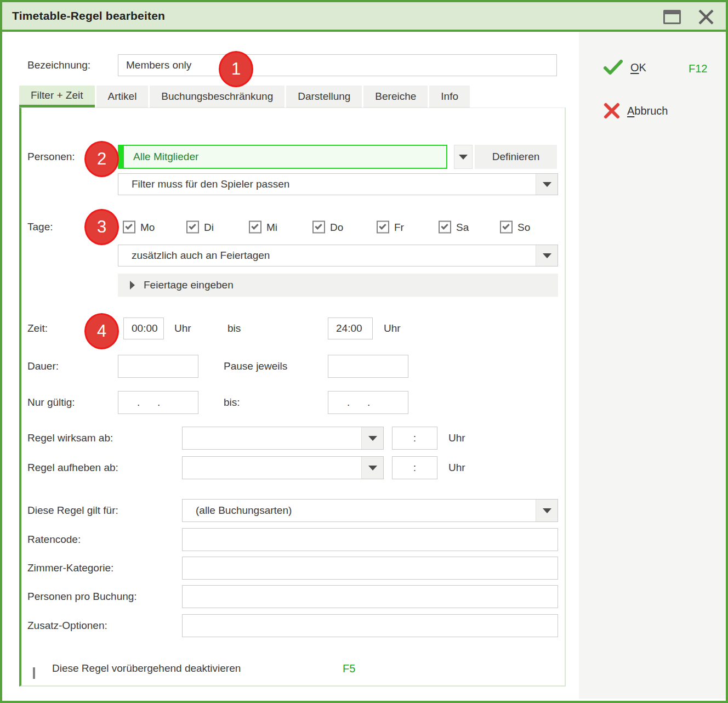  What do you see at coordinates (200, 227) in the screenshot?
I see `day-item-di: Di` at bounding box center [200, 227].